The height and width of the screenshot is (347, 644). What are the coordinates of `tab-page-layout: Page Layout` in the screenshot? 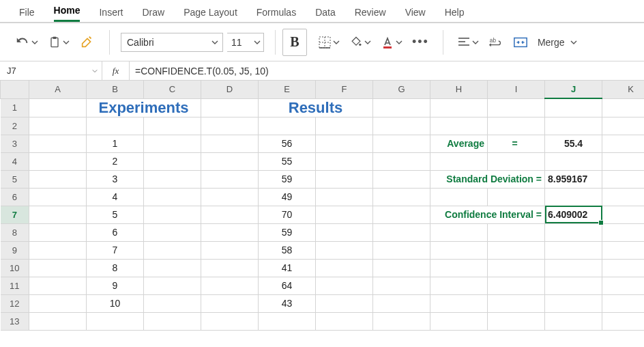 It's located at (210, 14).